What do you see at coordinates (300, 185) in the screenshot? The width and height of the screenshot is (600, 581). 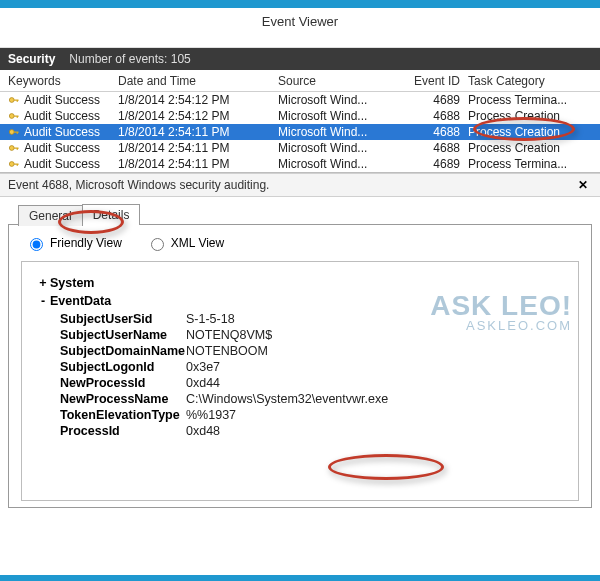 I see `detail-header-bar: Event 4688, Microsoft Windows security a…` at bounding box center [300, 185].